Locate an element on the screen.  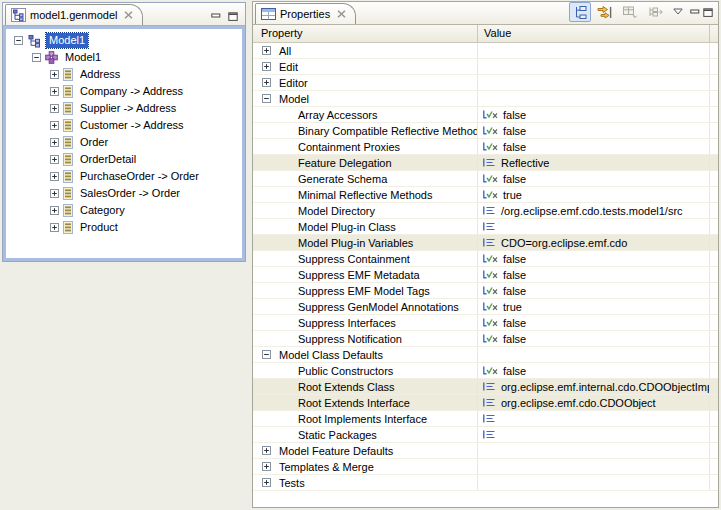
value-cell: /org.eclipse.emf.cdo.tests.model1/src is located at coordinates (594, 210).